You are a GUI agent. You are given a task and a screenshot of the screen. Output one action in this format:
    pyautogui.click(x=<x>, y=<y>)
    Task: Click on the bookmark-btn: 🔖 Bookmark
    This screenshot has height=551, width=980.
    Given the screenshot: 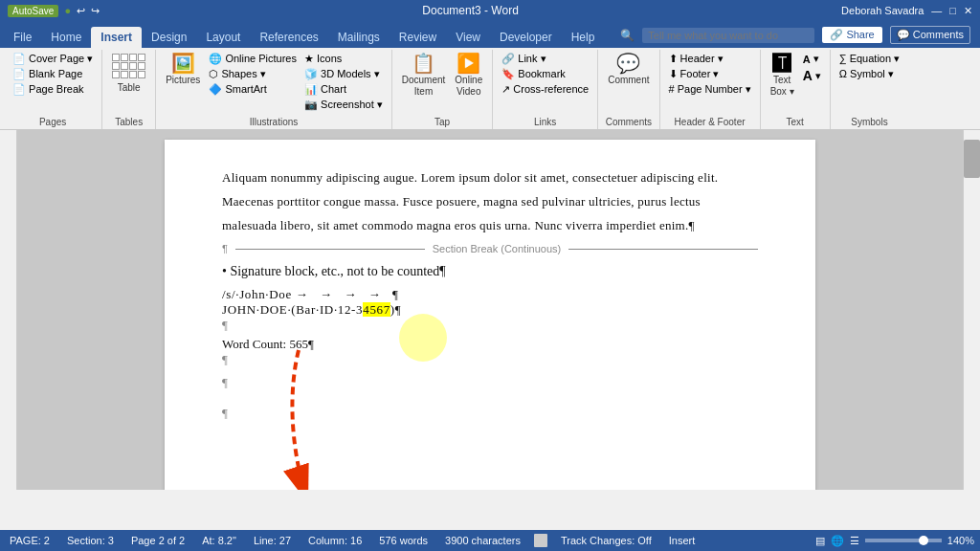 What is the action you would take?
    pyautogui.click(x=546, y=75)
    